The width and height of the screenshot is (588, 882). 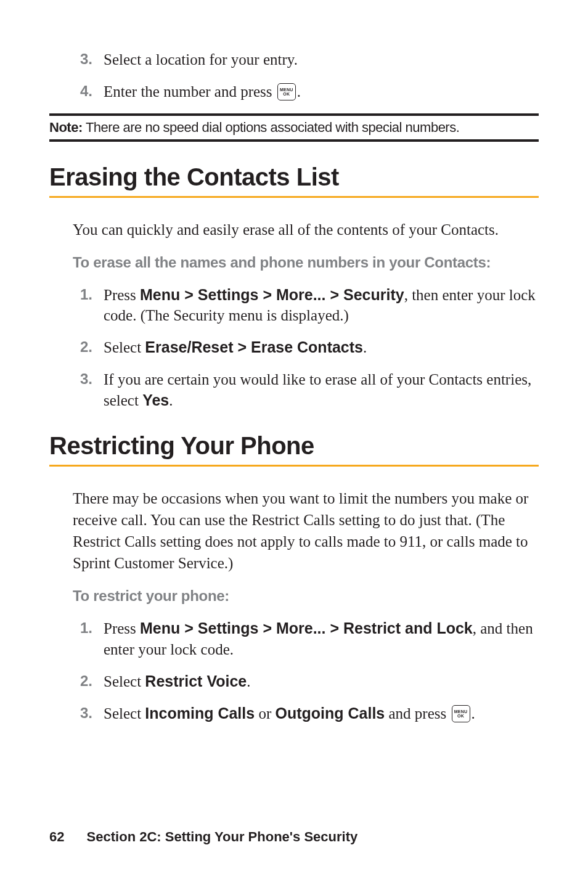 What do you see at coordinates (321, 714) in the screenshot?
I see `step-text: Select Incoming Calls or Outgoing Calls …` at bounding box center [321, 714].